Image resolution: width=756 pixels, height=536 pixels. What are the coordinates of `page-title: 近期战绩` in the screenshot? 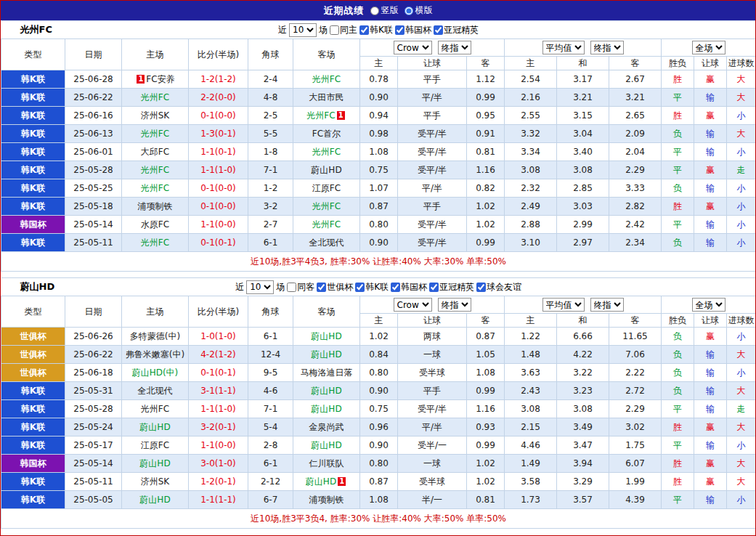 It's located at (344, 11).